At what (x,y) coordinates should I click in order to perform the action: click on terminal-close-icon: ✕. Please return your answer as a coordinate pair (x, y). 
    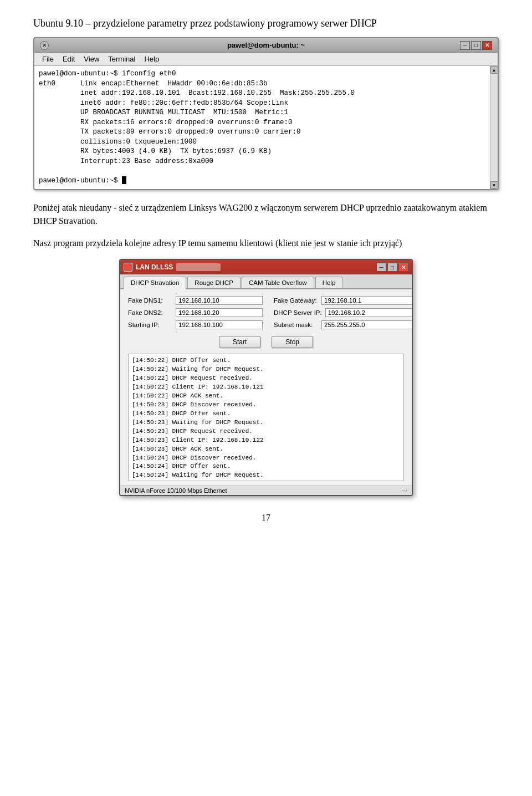
    Looking at the image, I should click on (44, 45).